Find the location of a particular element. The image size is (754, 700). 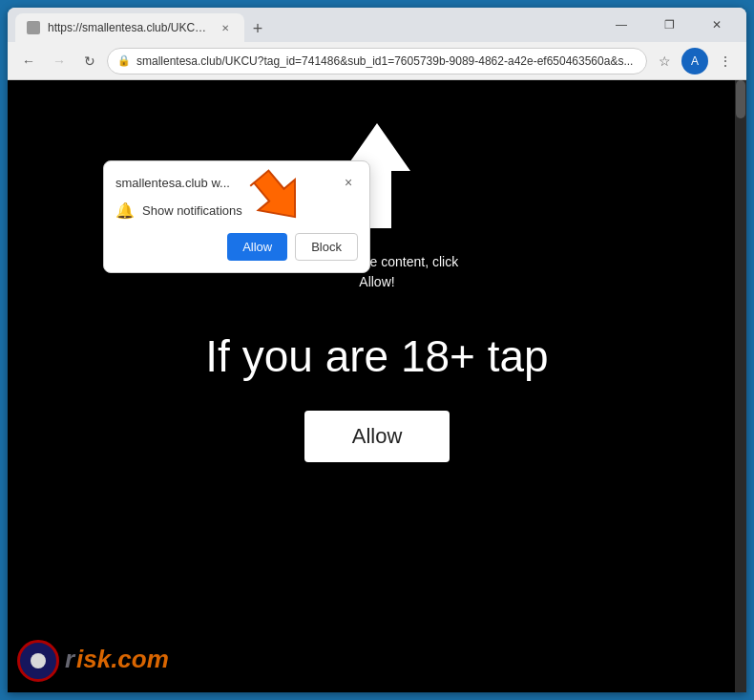

new-tab-button: + is located at coordinates (258, 29).